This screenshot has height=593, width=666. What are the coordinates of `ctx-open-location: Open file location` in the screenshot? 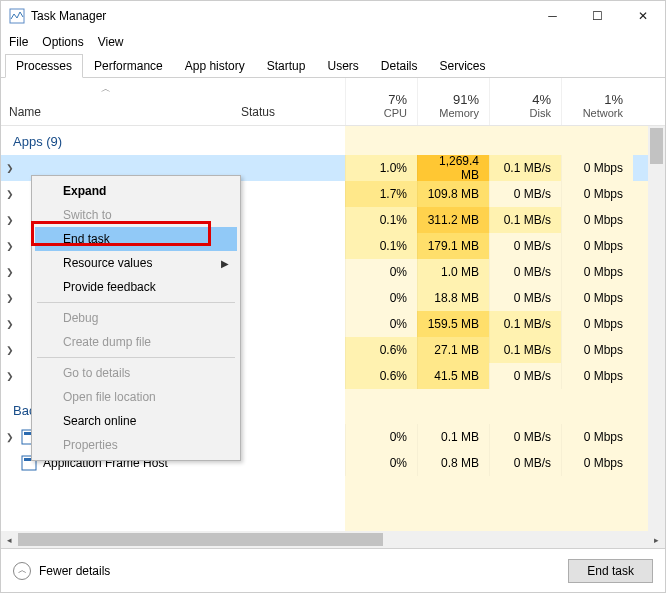 It's located at (136, 397).